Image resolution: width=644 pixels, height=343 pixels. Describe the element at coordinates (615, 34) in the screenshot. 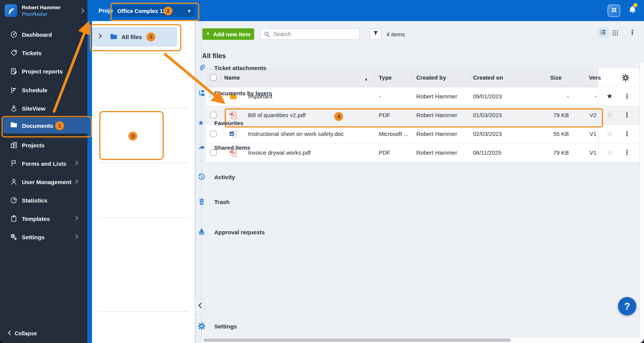

I see `grid-view-icon` at that location.